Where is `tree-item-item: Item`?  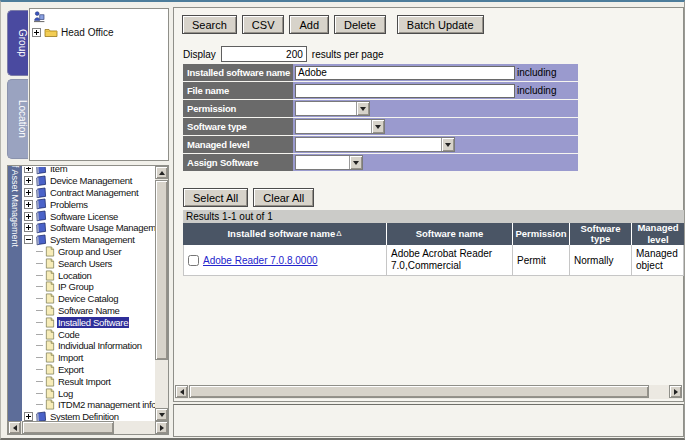
tree-item-item: Item is located at coordinates (88, 171).